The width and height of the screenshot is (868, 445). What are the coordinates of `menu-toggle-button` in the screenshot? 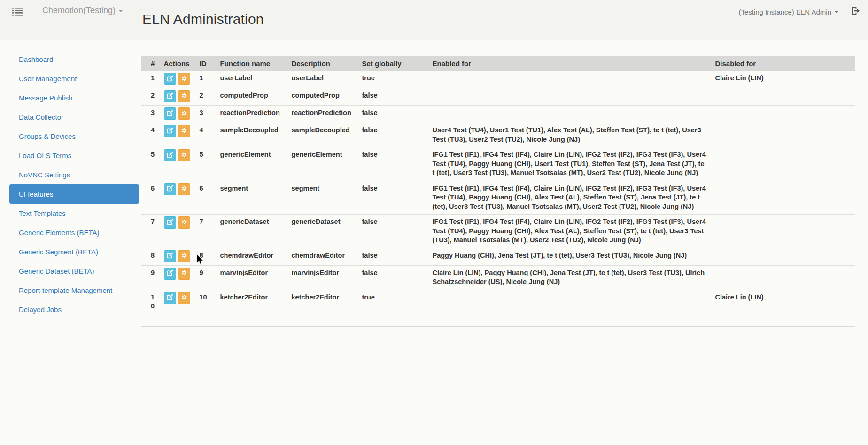 It's located at (17, 12).